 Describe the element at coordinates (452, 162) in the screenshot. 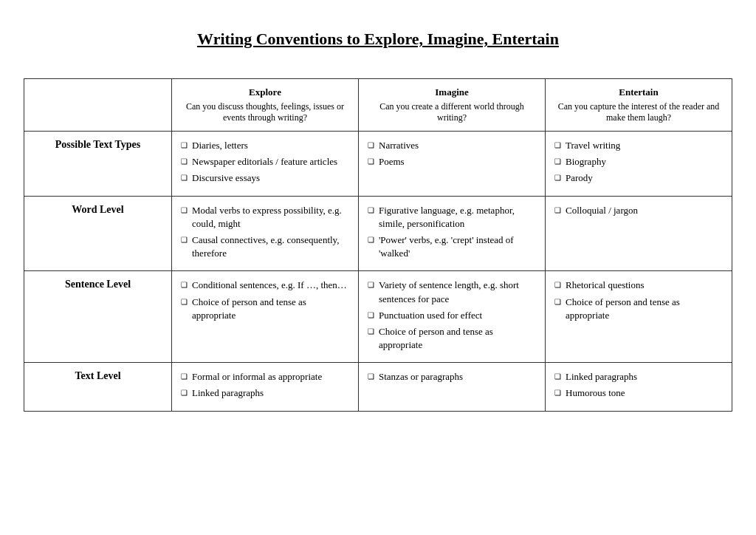

I see `list-item: Poems` at that location.